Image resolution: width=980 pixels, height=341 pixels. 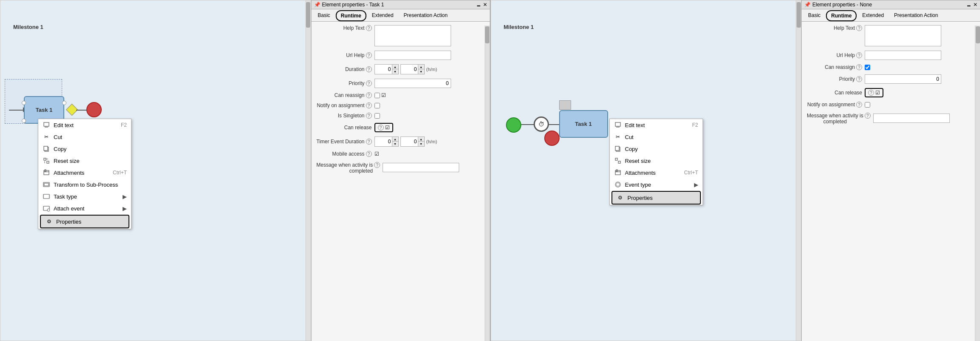 I want to click on menu-properties: ⚙ Properties, so click(x=85, y=222).